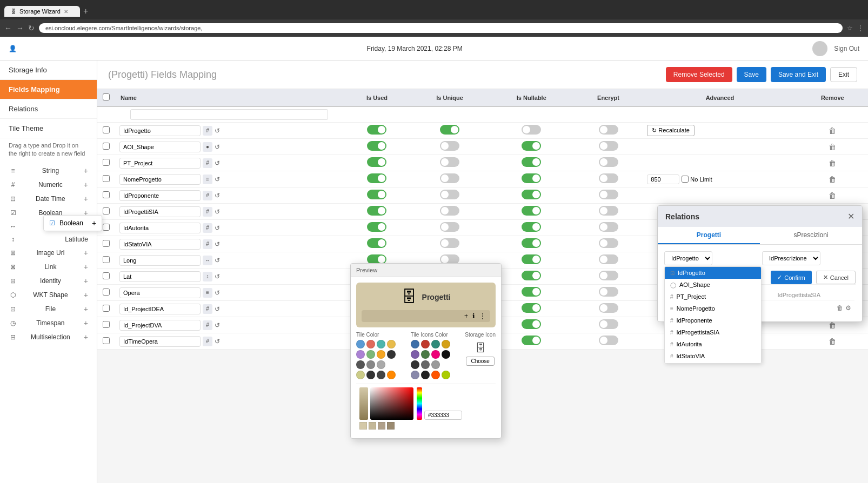 This screenshot has width=868, height=483. What do you see at coordinates (86, 267) in the screenshot?
I see `add-link-icon: +` at bounding box center [86, 267].